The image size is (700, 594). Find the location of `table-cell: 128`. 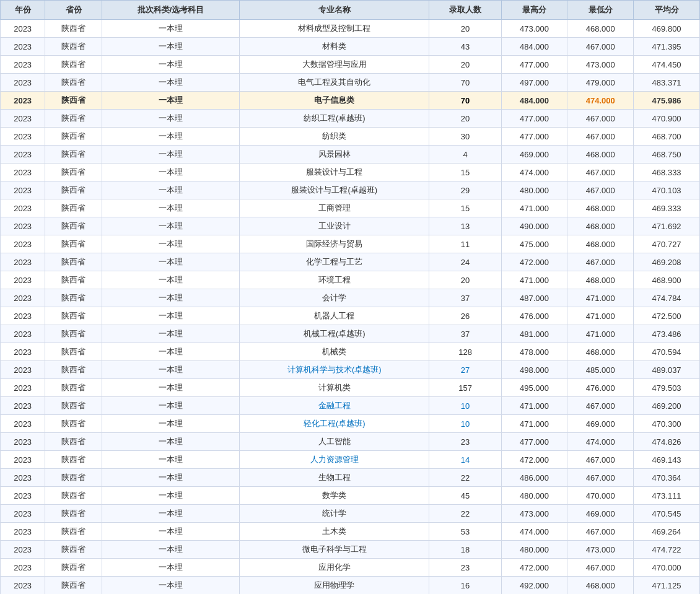

table-cell: 128 is located at coordinates (465, 352).